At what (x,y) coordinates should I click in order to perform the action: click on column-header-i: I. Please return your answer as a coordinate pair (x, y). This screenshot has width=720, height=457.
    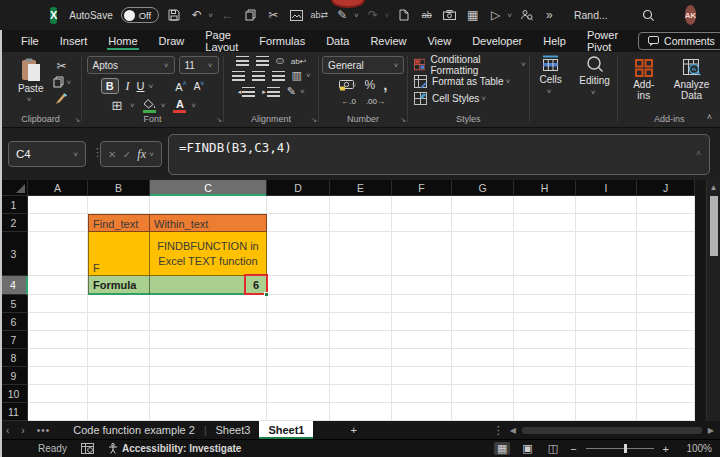
    Looking at the image, I should click on (606, 188).